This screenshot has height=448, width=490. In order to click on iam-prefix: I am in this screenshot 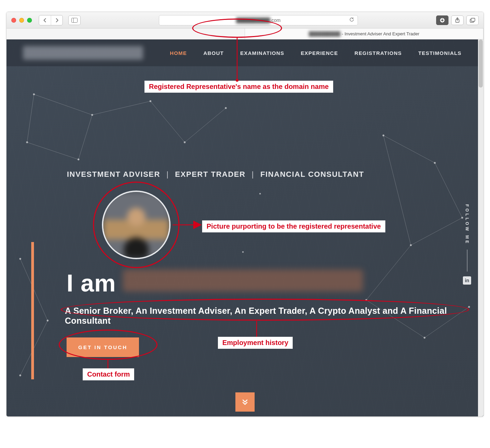, I will do `click(91, 283)`.